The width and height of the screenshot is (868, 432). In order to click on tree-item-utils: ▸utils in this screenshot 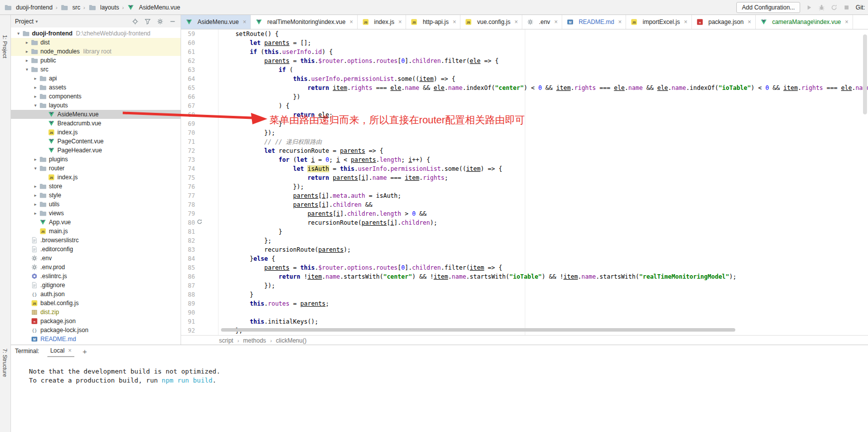, I will do `click(96, 204)`.